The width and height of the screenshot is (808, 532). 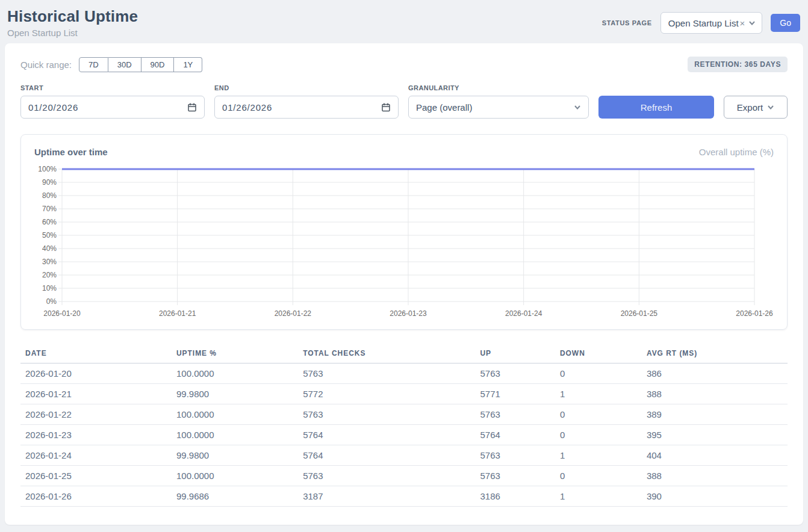 What do you see at coordinates (715, 374) in the screenshot?
I see `table-cell: 386` at bounding box center [715, 374].